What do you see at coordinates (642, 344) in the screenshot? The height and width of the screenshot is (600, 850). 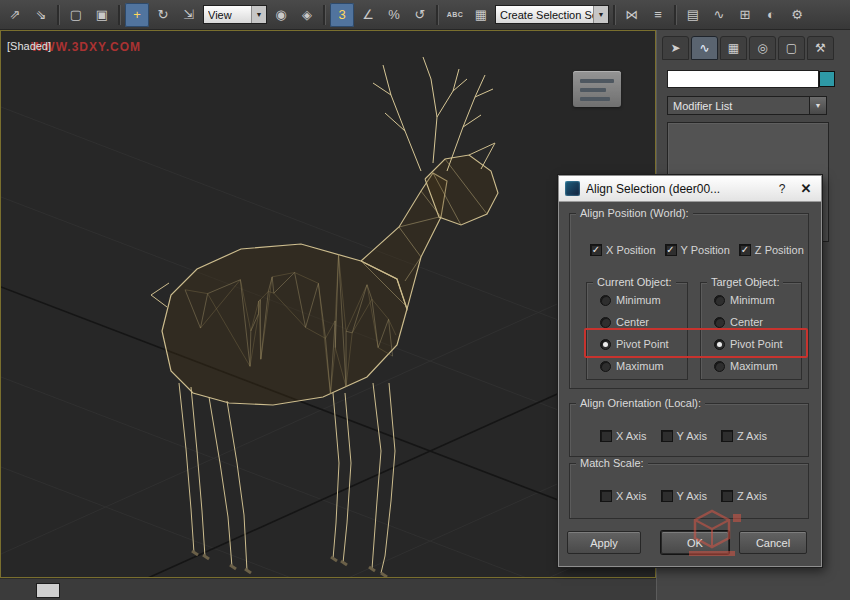 I see `current-pivot-point-label: Pivot Point` at bounding box center [642, 344].